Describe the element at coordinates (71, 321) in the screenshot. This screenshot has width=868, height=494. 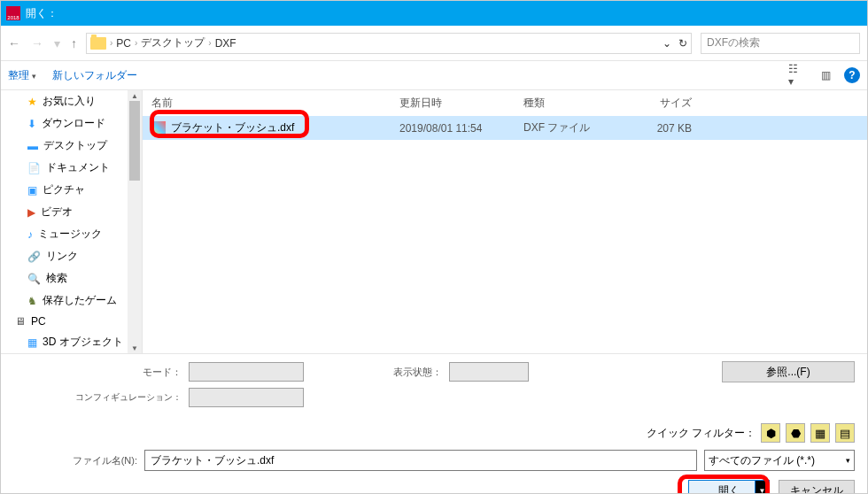
I see `sidebar-item-pc: 🖥 PC` at that location.